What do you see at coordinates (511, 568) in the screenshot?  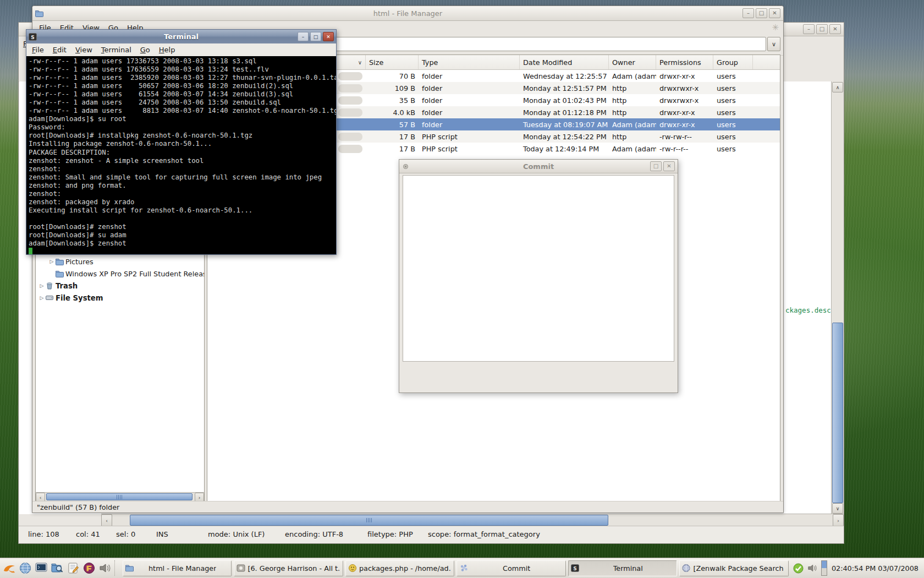 I see `task-button-commit: Commit` at bounding box center [511, 568].